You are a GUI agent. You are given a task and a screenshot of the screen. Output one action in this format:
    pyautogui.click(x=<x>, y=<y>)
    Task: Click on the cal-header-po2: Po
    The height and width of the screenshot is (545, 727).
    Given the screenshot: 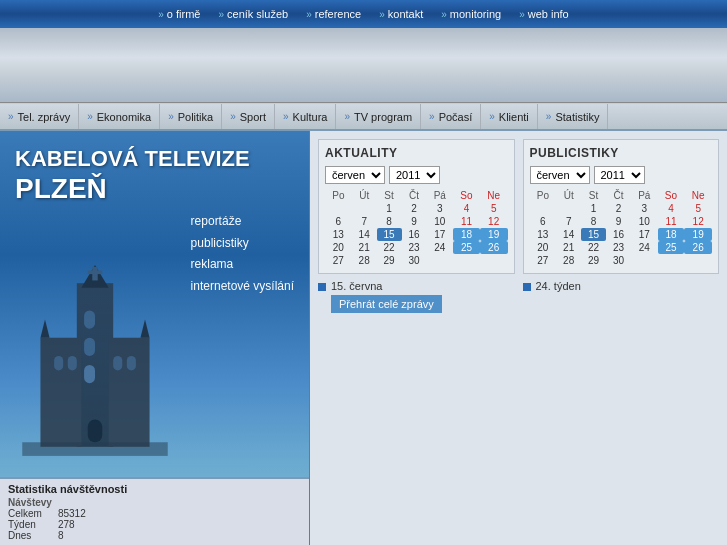 What is the action you would take?
    pyautogui.click(x=544, y=196)
    